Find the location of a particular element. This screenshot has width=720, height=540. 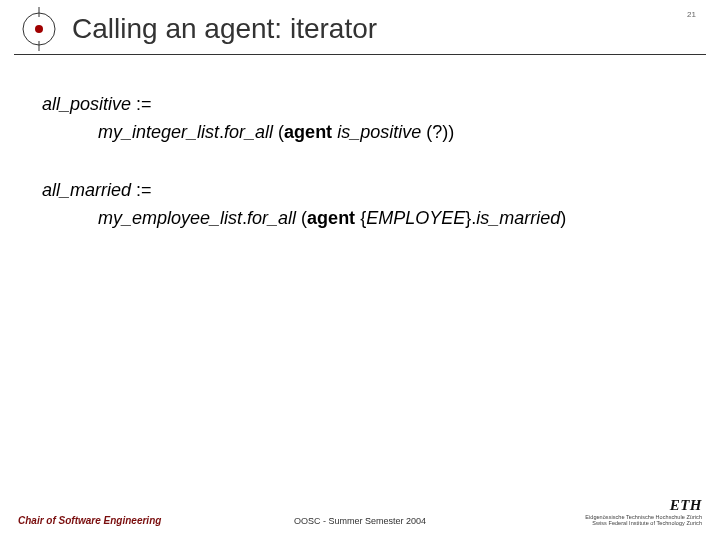

variable-name: all_married is located at coordinates (86, 190).